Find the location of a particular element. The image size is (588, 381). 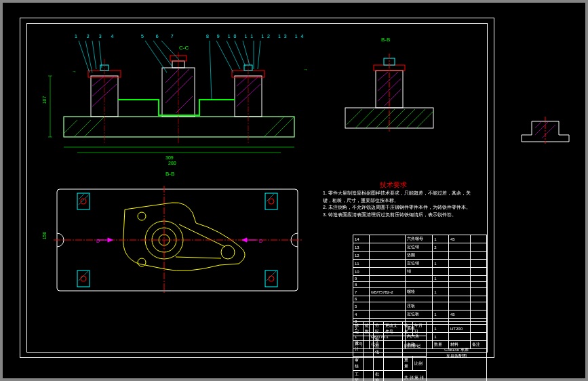

tech-note-3: 3. 铸造表面应清表面清理后过负前压铸铁钢清后，表示锐件答。 is located at coordinates (397, 216).